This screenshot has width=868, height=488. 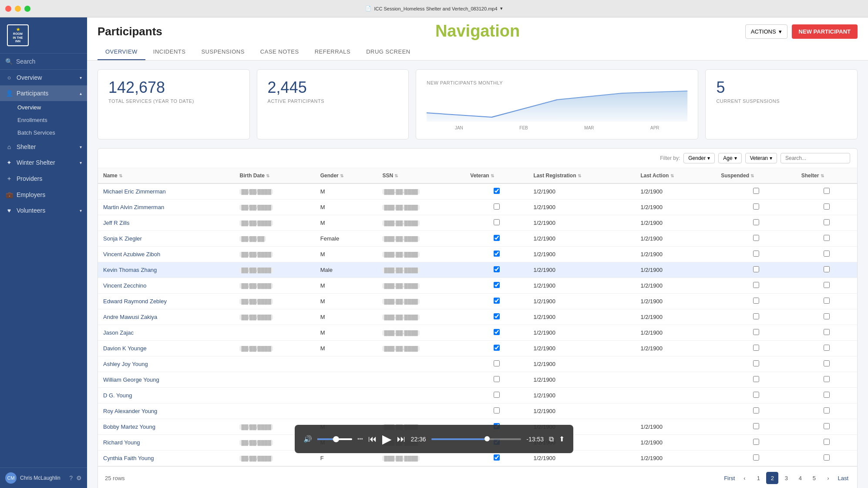 I want to click on progress-bar, so click(x=476, y=439).